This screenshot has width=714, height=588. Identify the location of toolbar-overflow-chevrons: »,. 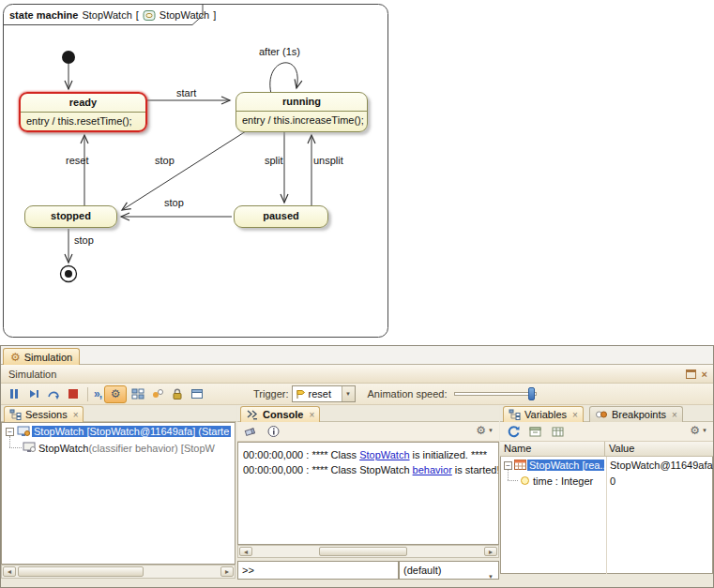
(98, 394).